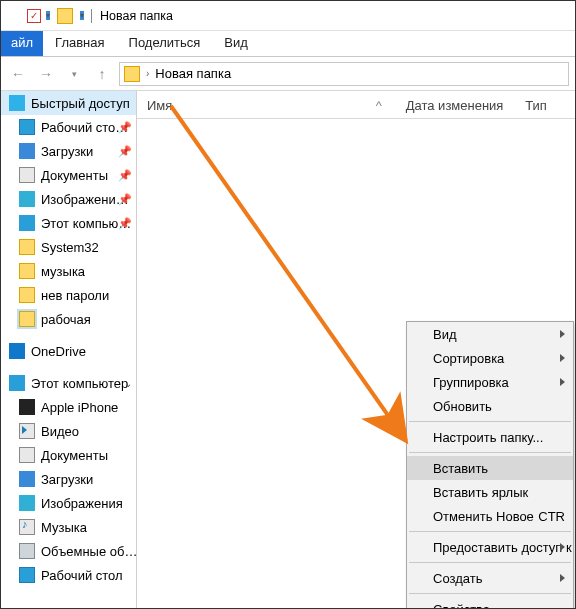 The width and height of the screenshot is (576, 609). What do you see at coordinates (480, 492) in the screenshot?
I see `menu-item-label: Вставить ярлык` at bounding box center [480, 492].